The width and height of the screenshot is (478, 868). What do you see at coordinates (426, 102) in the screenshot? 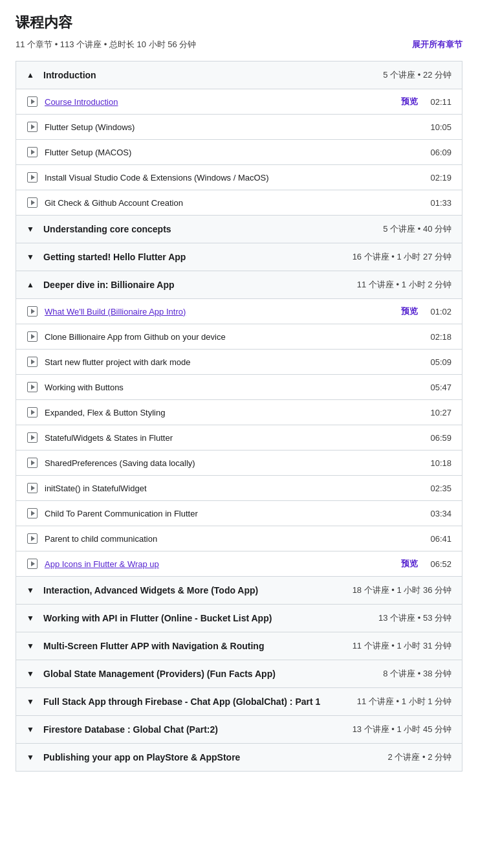
I see `lesson-right: 预览 02:11` at bounding box center [426, 102].